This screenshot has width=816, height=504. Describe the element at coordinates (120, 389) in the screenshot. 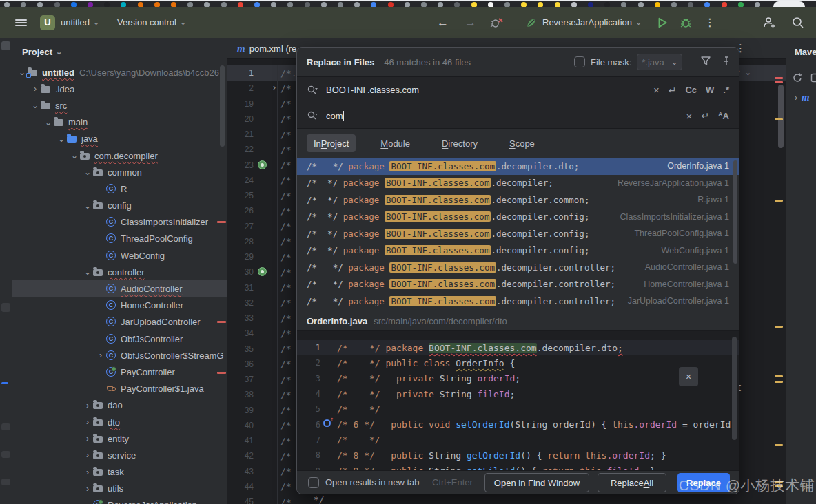

I see `tree-row: PayController$1.java` at that location.